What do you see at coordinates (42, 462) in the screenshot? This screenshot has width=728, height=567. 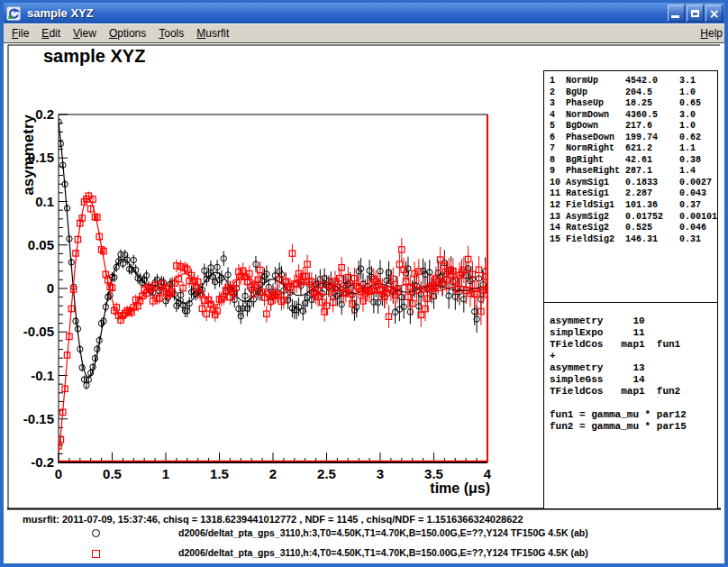 I see `svg-text: -0.2` at bounding box center [42, 462].